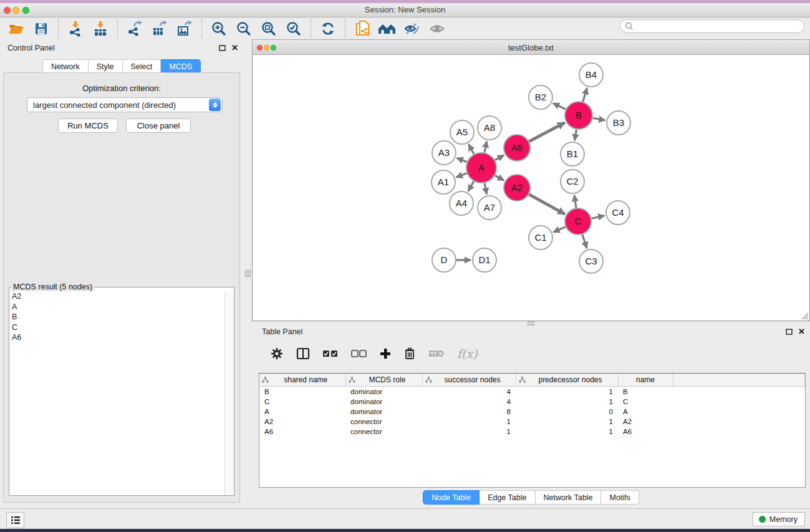 Image resolution: width=810 pixels, height=532 pixels. I want to click on column-header-predecessor-nodes: predecessor nodes, so click(567, 380).